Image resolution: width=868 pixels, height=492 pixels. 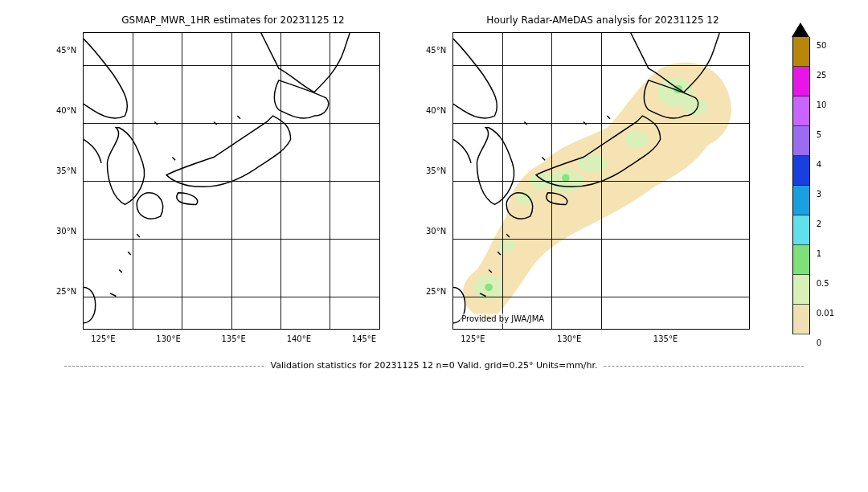 What do you see at coordinates (434, 365) in the screenshot?
I see `validation-statistics-line: Validation statistics for 20231125 12 n=…` at bounding box center [434, 365].